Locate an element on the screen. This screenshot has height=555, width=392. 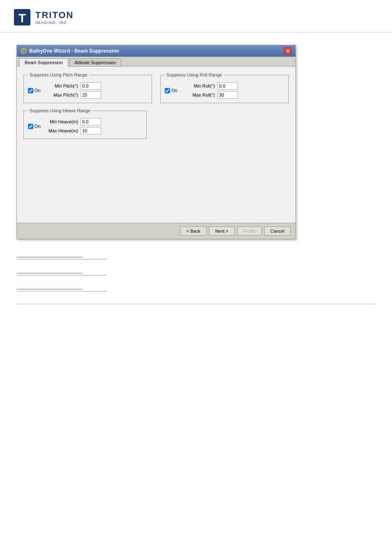
pitch-min-label: Min Pitch(°) is located at coordinates (62, 86).